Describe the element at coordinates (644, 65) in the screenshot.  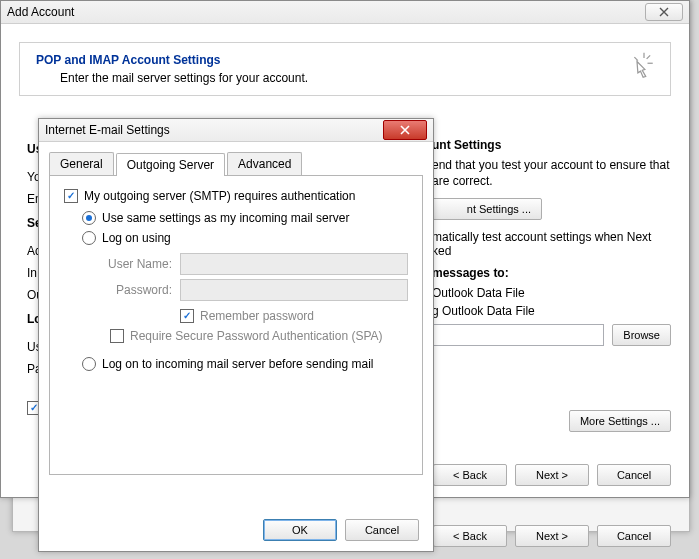
I see `cursor-icon` at that location.